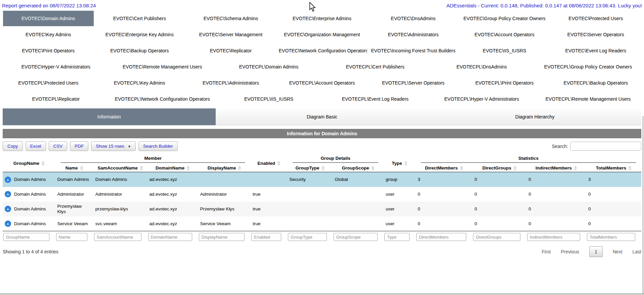 The width and height of the screenshot is (644, 295). What do you see at coordinates (48, 18) in the screenshot?
I see `group-tab: EVOTEC\Domain Admins` at bounding box center [48, 18].